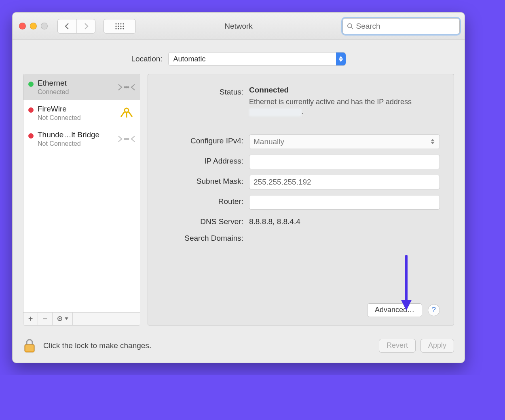 The image size is (505, 420). I want to click on redacted-ip, so click(275, 112).